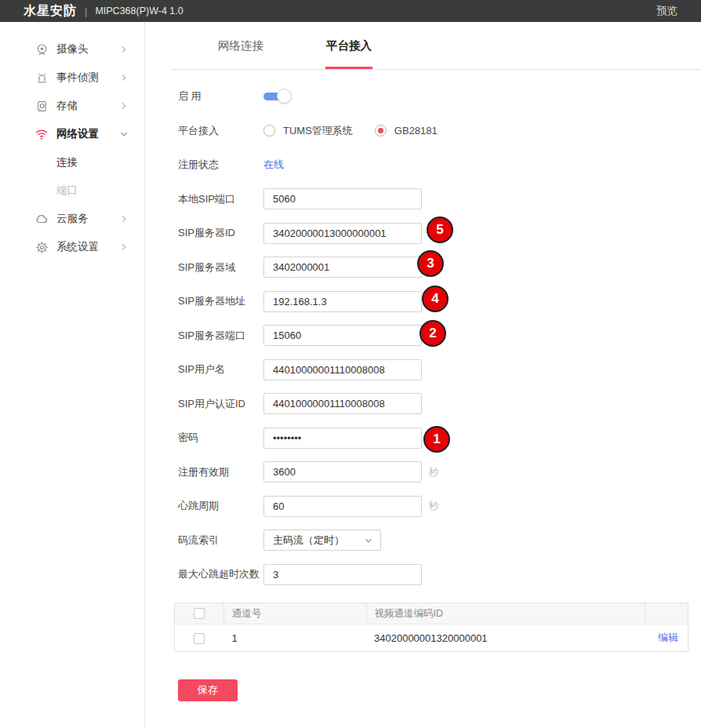  Describe the element at coordinates (221, 96) in the screenshot. I see `field-label: 启 用` at that location.